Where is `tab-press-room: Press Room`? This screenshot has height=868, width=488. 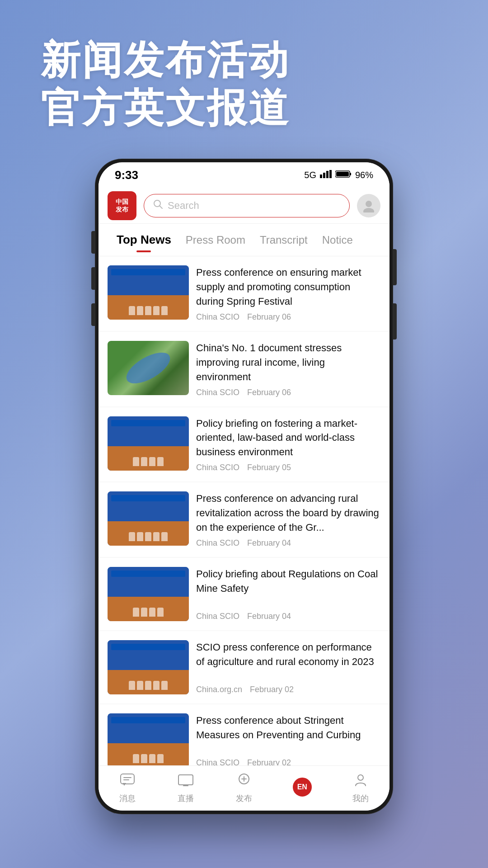
tab-press-room: Press Room is located at coordinates (216, 240).